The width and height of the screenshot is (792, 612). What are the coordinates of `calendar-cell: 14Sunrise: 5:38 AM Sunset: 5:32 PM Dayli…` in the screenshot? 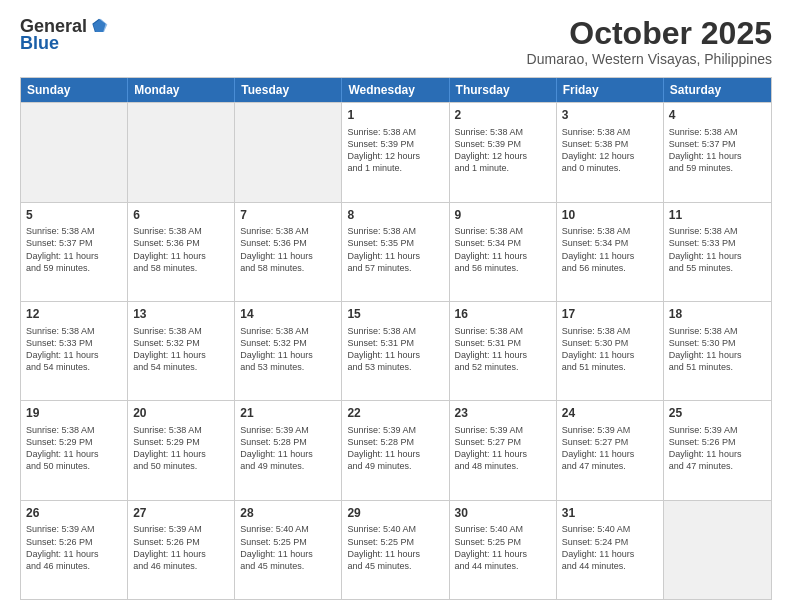 It's located at (288, 351).